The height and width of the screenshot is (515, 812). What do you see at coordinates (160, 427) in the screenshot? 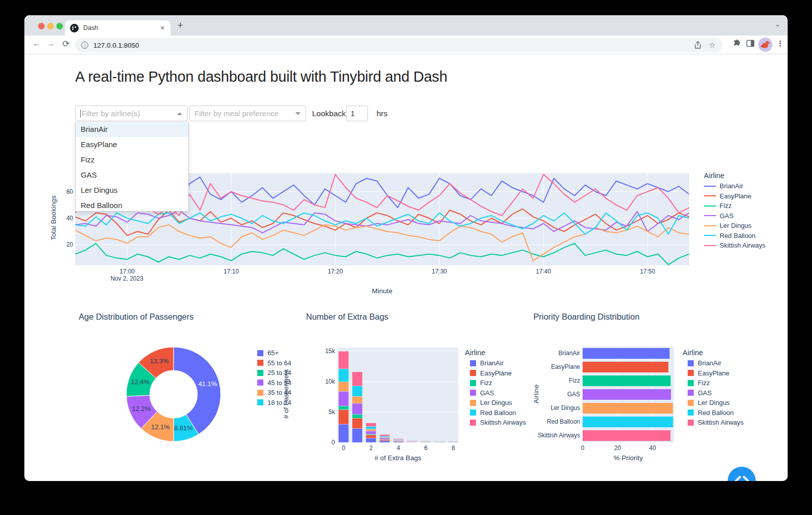
I see `pie-slice-value: 12.1%` at bounding box center [160, 427].